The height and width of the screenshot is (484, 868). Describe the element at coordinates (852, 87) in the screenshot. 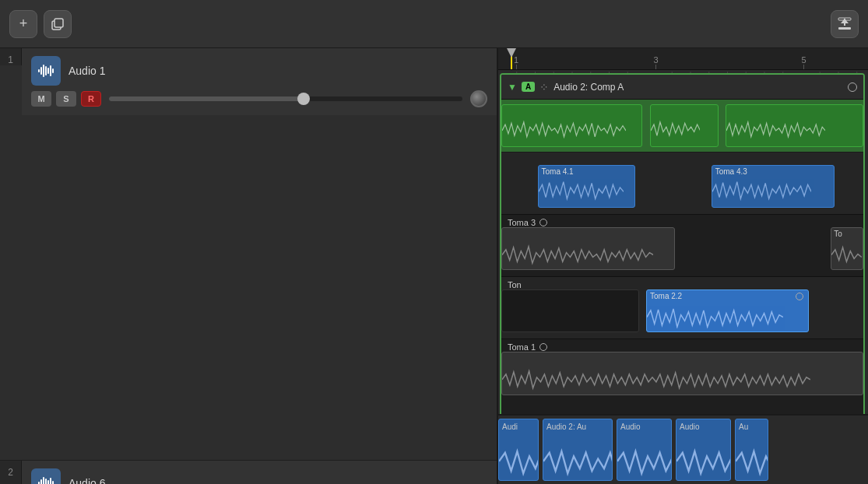

I see `comp-mute-circle` at that location.